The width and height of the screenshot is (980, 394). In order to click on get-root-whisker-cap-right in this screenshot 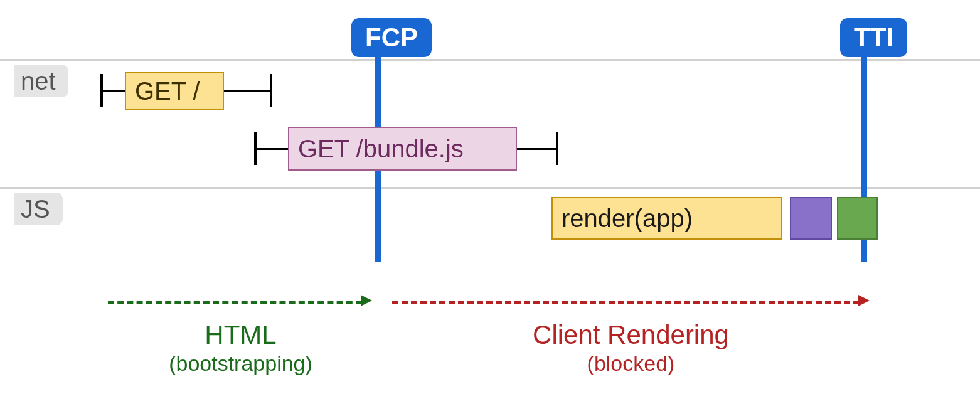, I will do `click(271, 90)`.